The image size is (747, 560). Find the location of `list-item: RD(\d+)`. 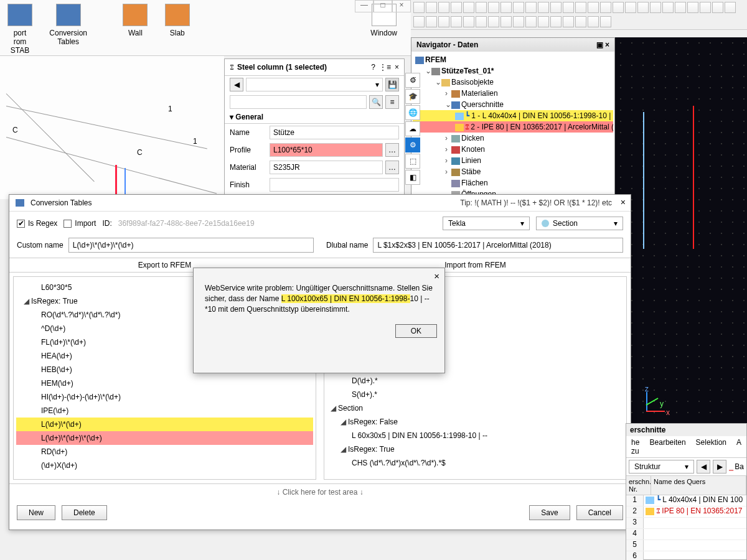

list-item: RD(\d+) is located at coordinates (164, 452).